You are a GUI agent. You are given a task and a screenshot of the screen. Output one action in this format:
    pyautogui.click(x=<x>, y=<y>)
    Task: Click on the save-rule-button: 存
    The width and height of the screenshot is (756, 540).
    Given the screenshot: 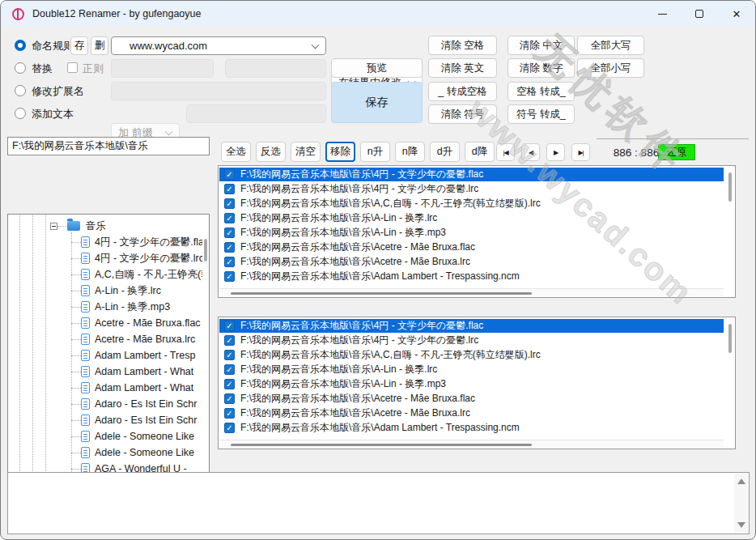 What is the action you would take?
    pyautogui.click(x=79, y=45)
    